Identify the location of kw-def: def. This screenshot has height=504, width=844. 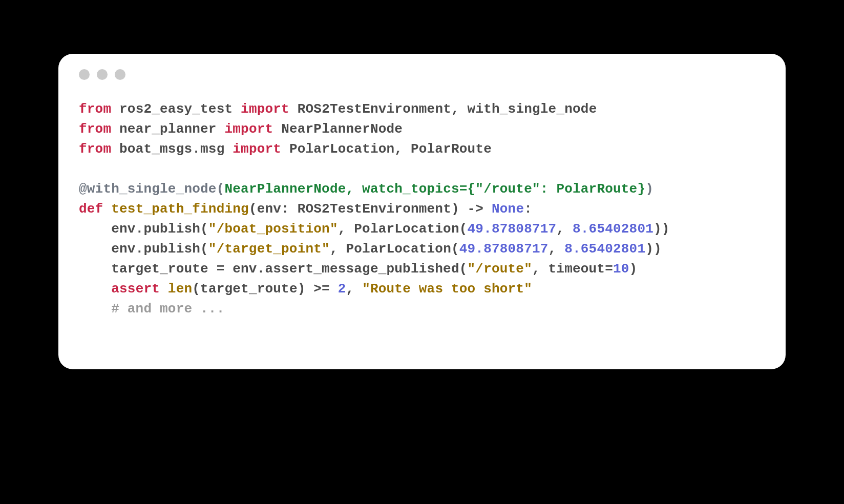
(91, 209).